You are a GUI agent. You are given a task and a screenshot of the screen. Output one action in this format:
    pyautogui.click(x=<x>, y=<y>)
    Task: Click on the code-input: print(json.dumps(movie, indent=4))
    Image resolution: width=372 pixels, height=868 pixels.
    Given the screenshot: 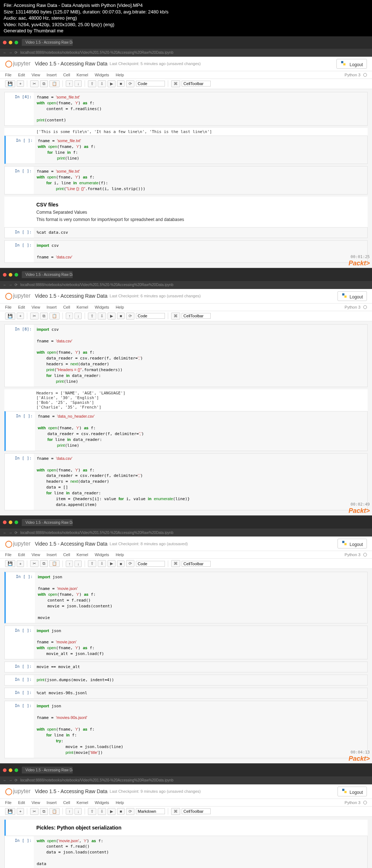 What is the action you would take?
    pyautogui.click(x=201, y=680)
    